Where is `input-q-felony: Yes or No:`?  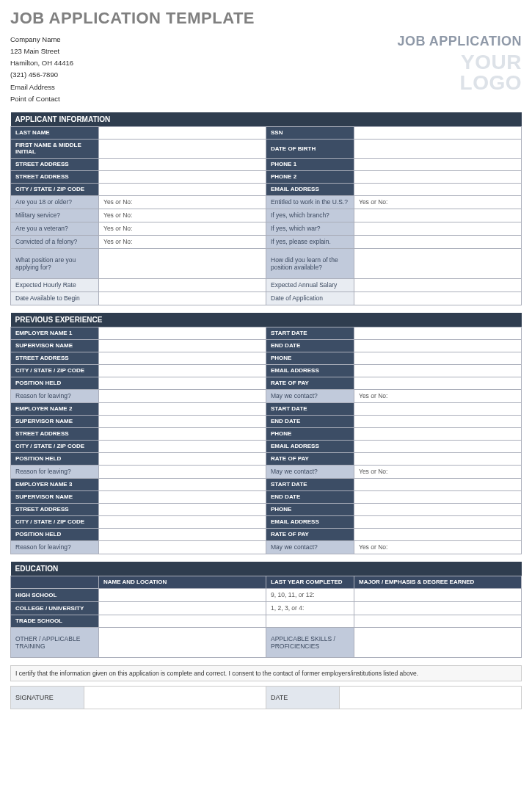
input-q-felony: Yes or No: is located at coordinates (183, 242).